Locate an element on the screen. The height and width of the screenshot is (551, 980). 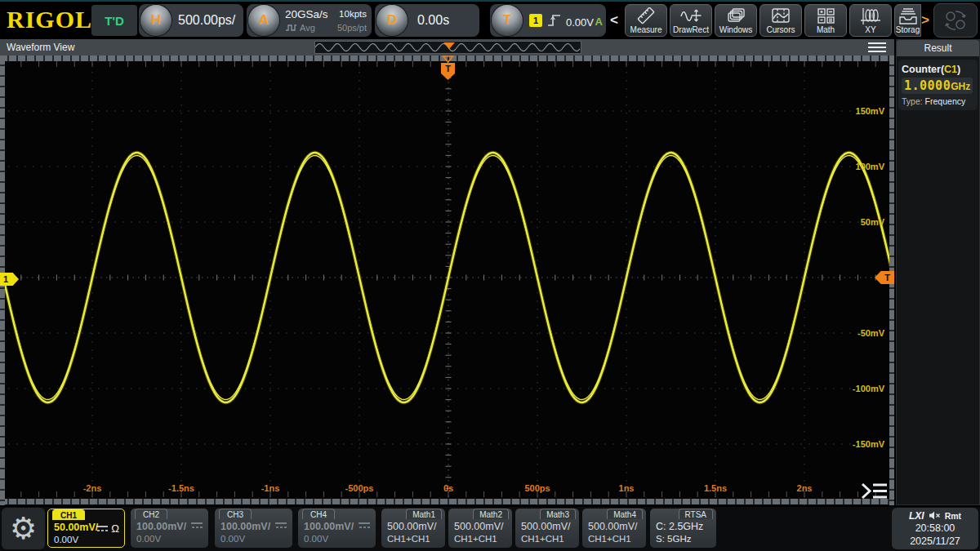
trigger-source-badge: 1 is located at coordinates (536, 20).